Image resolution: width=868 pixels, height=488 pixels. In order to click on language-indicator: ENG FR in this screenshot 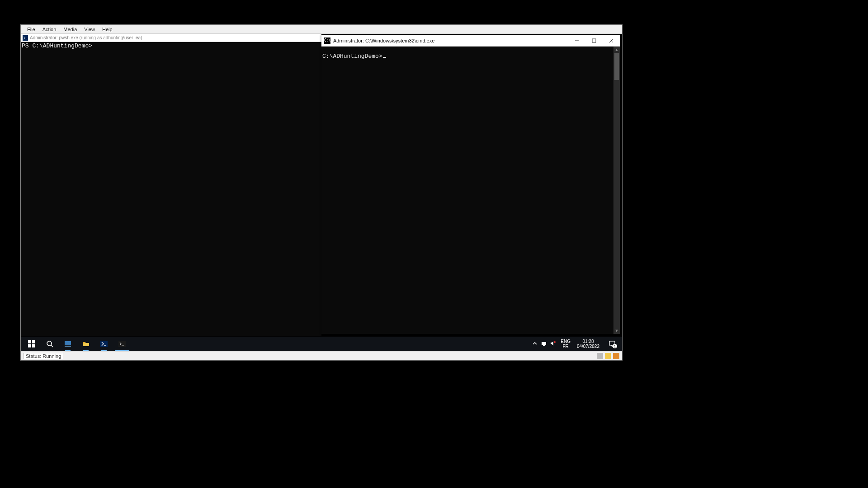, I will do `click(566, 344)`.